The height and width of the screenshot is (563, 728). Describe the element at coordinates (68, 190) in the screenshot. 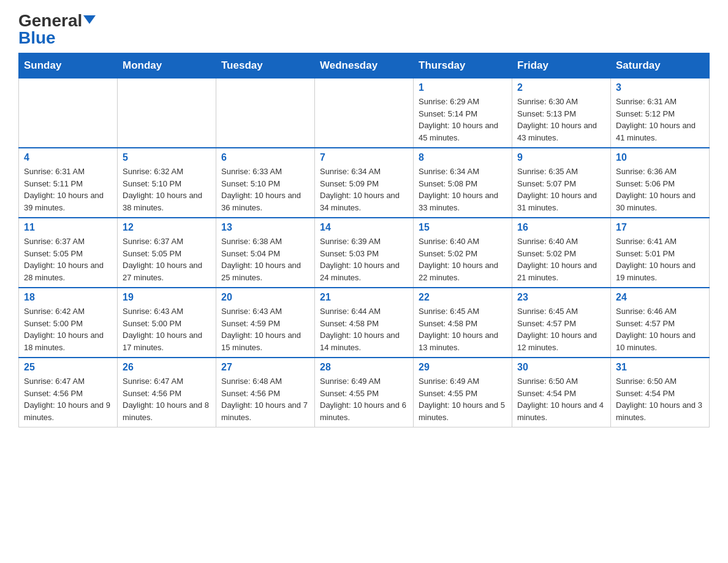

I see `day-info: Sunrise: 6:31 AM Sunset: 5:11 PM Dayligh…` at that location.